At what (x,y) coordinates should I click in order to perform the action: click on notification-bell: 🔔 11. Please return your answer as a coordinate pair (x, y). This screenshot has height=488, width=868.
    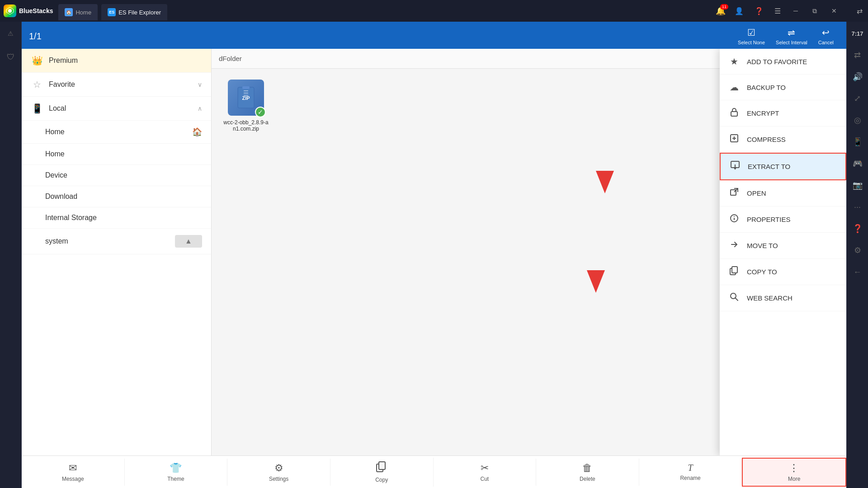
    Looking at the image, I should click on (721, 11).